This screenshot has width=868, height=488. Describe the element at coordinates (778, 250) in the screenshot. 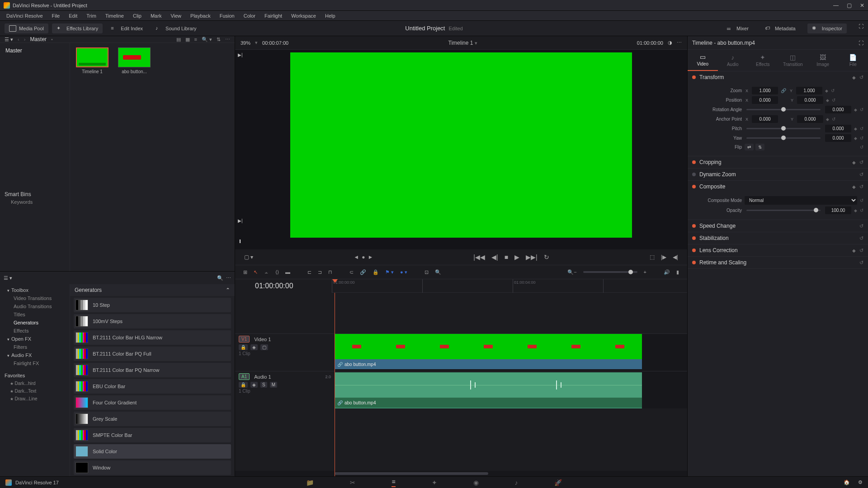

I see `section-lens-correction: Lens Correction◆↺` at that location.